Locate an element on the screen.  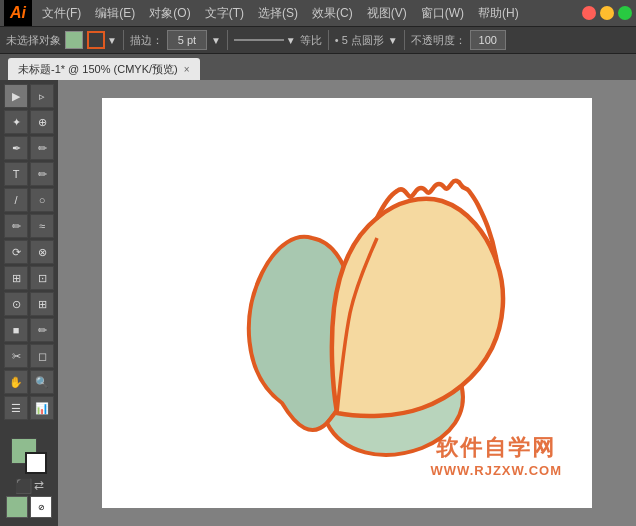
pen-tool: ✒ is located at coordinates (16, 148).